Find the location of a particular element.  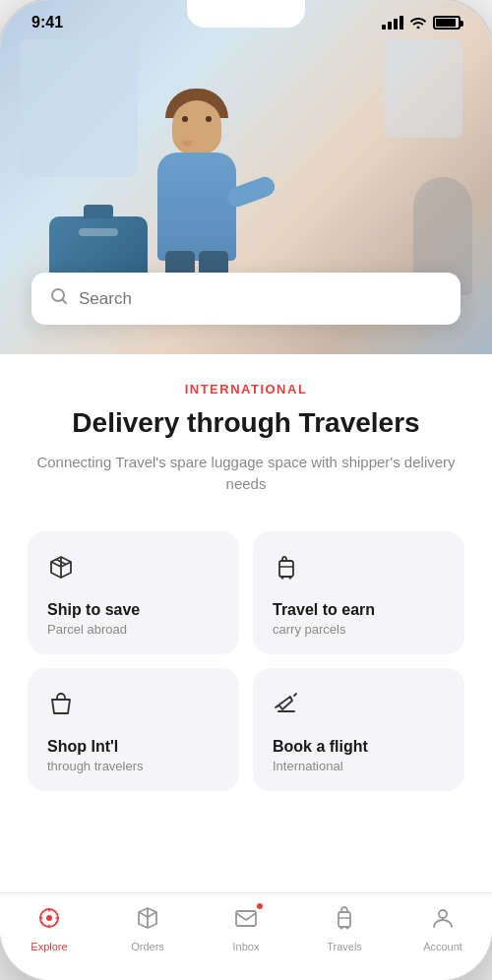

search-bar-container is located at coordinates (246, 299).